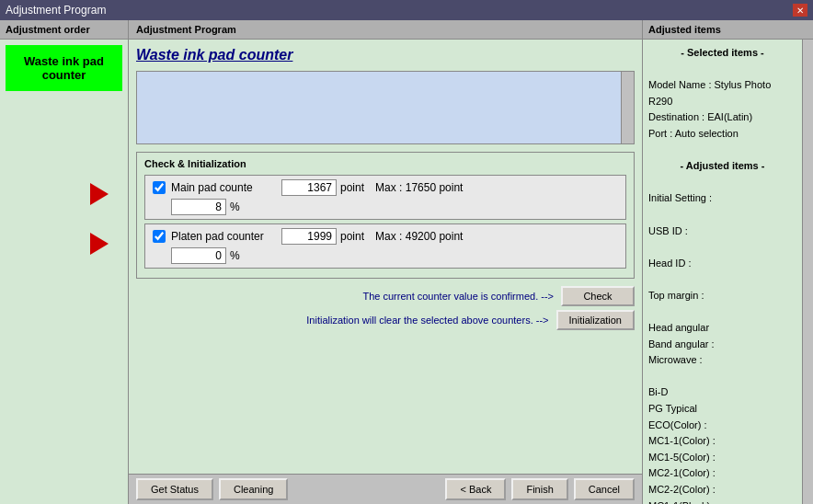 The height and width of the screenshot is (504, 813). Describe the element at coordinates (385, 207) in the screenshot. I see `main-pad-line2: %` at that location.